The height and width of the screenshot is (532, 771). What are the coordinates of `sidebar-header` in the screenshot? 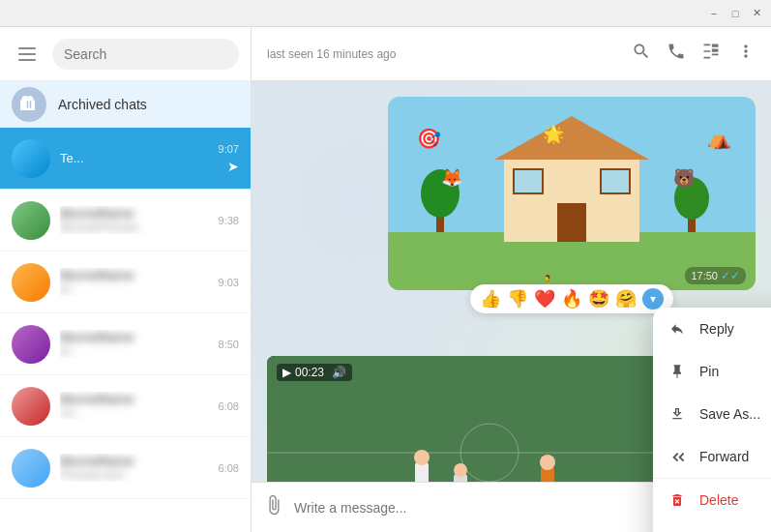 It's located at (126, 54).